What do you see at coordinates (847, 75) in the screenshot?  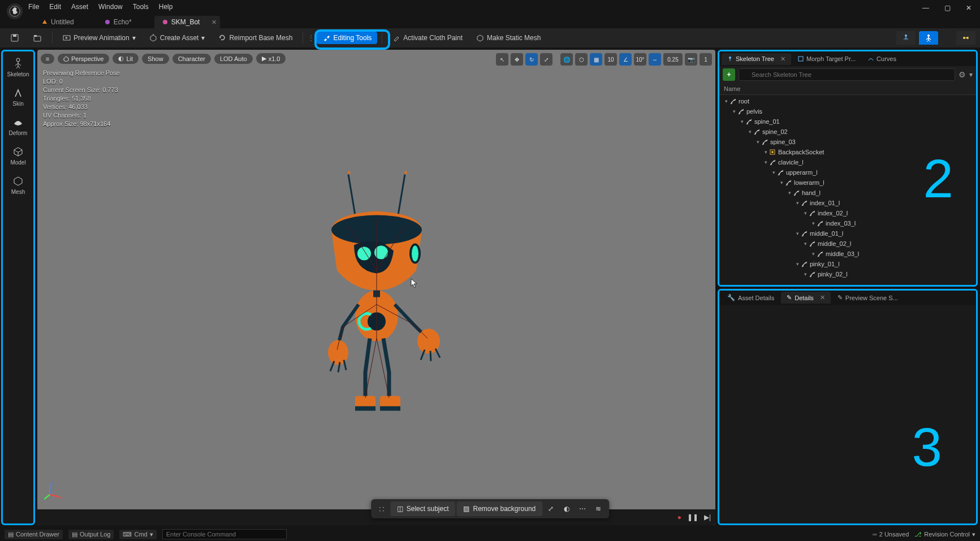 I see `search-input` at bounding box center [847, 75].